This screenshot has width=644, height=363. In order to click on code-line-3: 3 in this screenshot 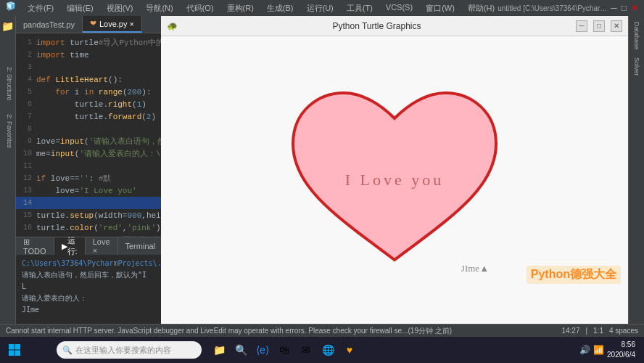, I will do `click(88, 67)`.